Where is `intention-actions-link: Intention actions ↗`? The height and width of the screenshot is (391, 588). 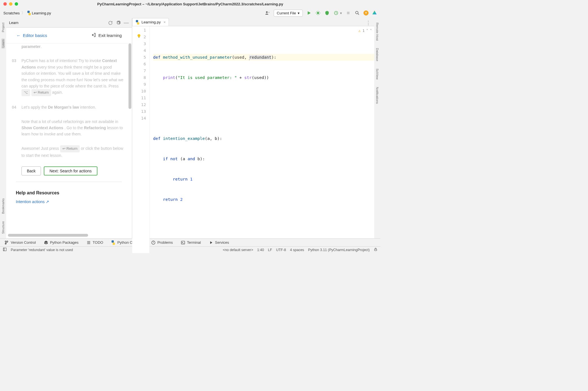
intention-actions-link: Intention actions ↗ is located at coordinates (71, 202).